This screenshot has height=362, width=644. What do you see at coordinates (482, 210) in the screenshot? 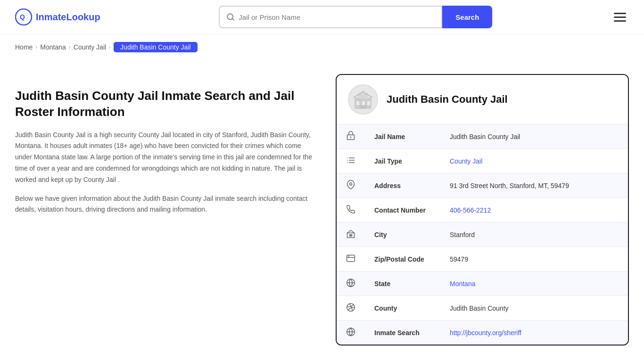
I see `table-row: Contact Number 406-566-2212` at bounding box center [482, 210].